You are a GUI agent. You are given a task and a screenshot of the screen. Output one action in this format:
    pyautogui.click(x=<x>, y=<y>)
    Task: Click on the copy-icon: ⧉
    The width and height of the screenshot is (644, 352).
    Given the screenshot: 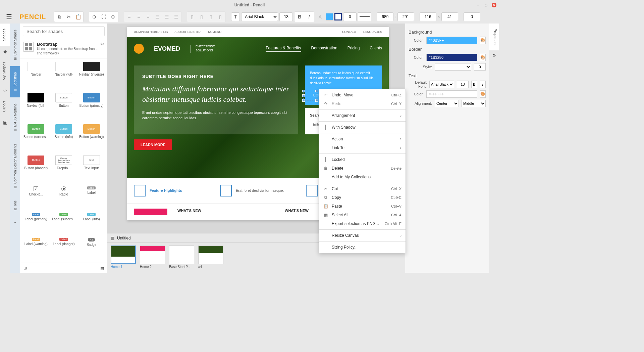 What is the action you would take?
    pyautogui.click(x=59, y=17)
    